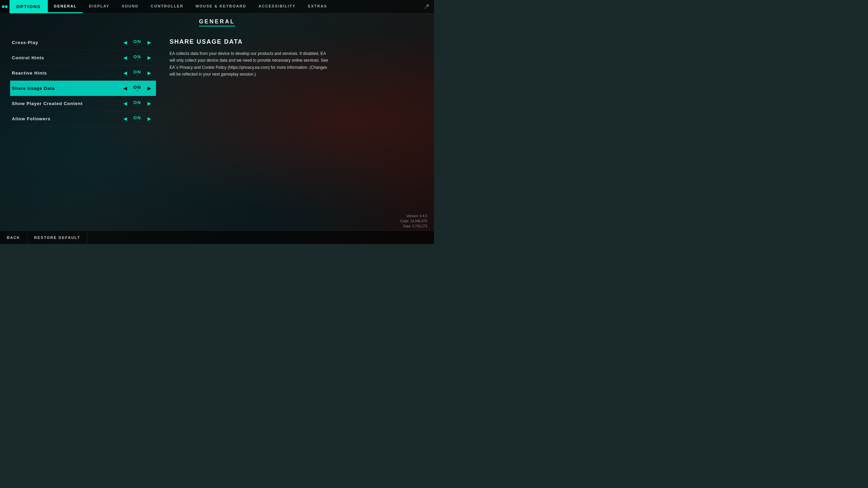 The width and height of the screenshot is (868, 488). I want to click on setting-value-box-share_usage_data: ON, so click(137, 88).